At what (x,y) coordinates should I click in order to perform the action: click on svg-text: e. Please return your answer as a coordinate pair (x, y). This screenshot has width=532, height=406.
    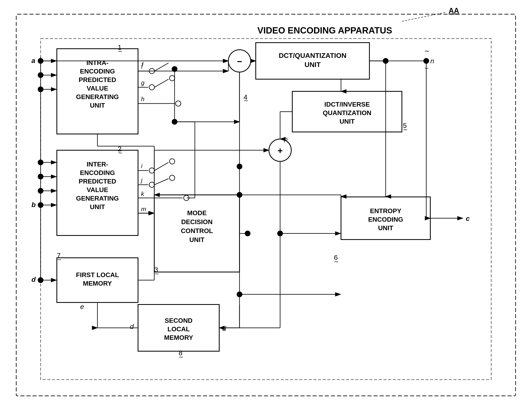
    Looking at the image, I should click on (82, 306).